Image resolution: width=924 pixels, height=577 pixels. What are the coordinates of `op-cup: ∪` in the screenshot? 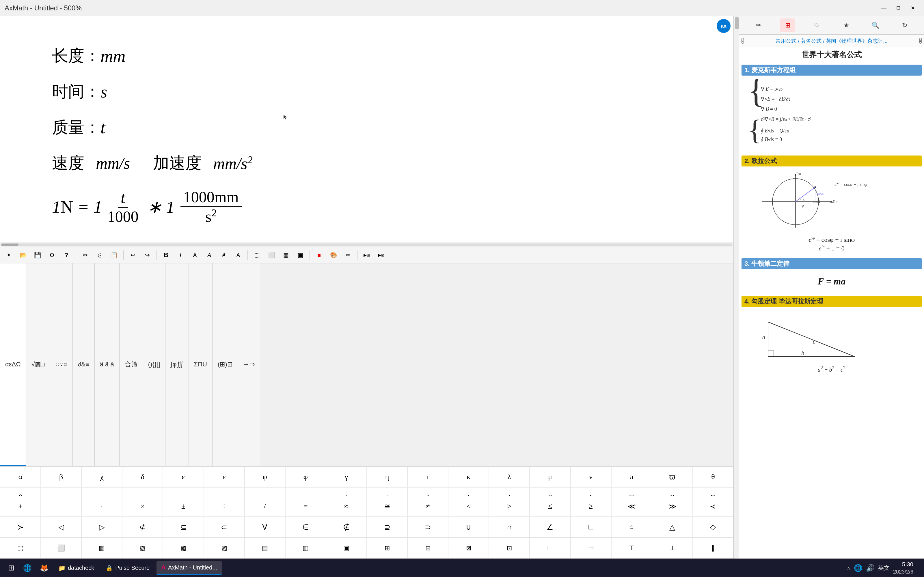 It's located at (468, 527).